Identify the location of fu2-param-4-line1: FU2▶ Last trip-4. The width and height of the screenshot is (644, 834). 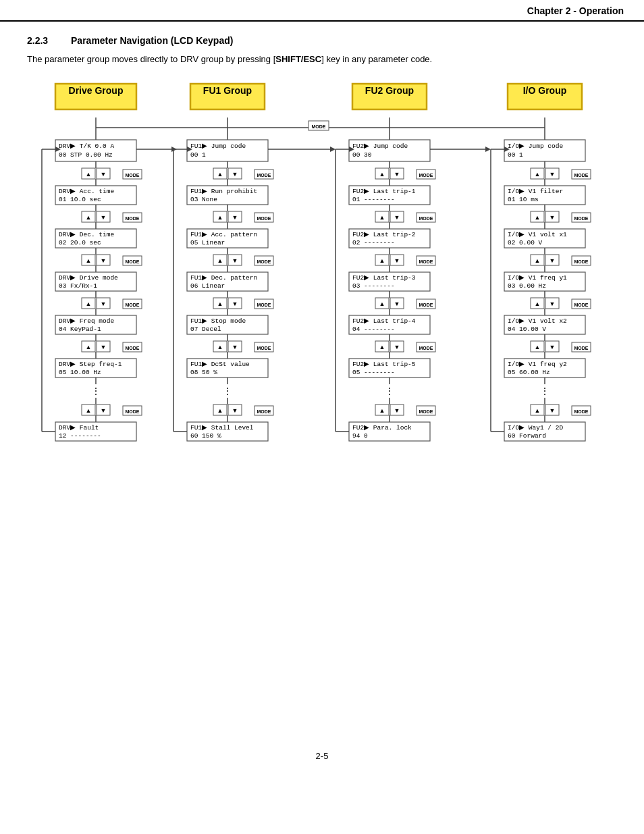
(384, 321).